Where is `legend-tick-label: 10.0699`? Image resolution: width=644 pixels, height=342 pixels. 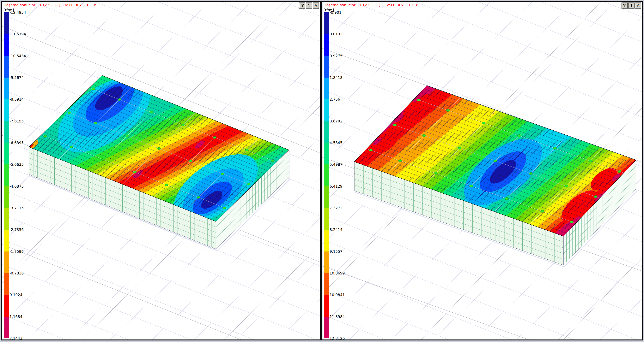 legend-tick-label: 10.0699 is located at coordinates (337, 273).